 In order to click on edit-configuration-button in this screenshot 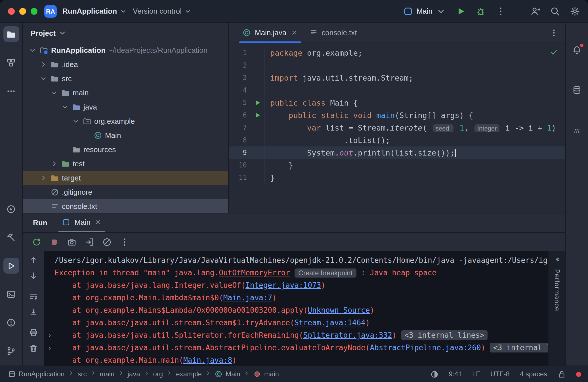, I will do `click(107, 242)`.